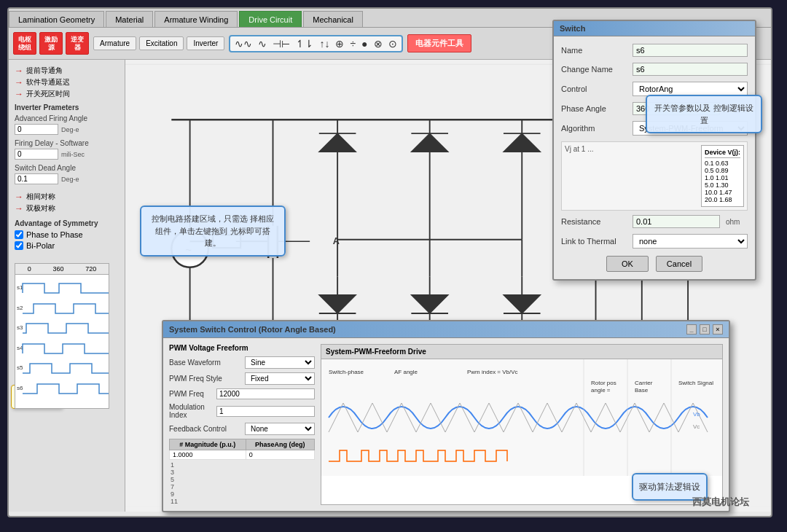 The height and width of the screenshot is (532, 787). I want to click on advanced-firing-row: Advanced Firing Angle Deg-e, so click(67, 125).